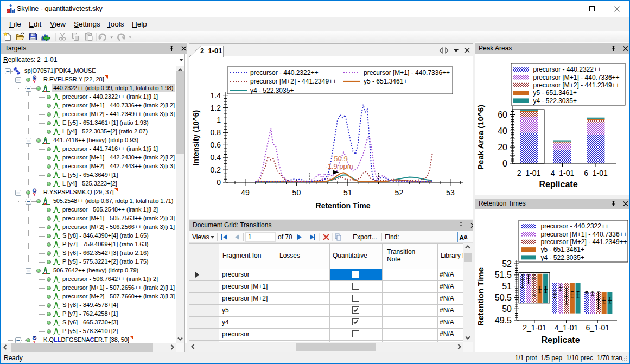  What do you see at coordinates (481, 137) in the screenshot?
I see `svg-text: Peak Area (10^6)` at bounding box center [481, 137].